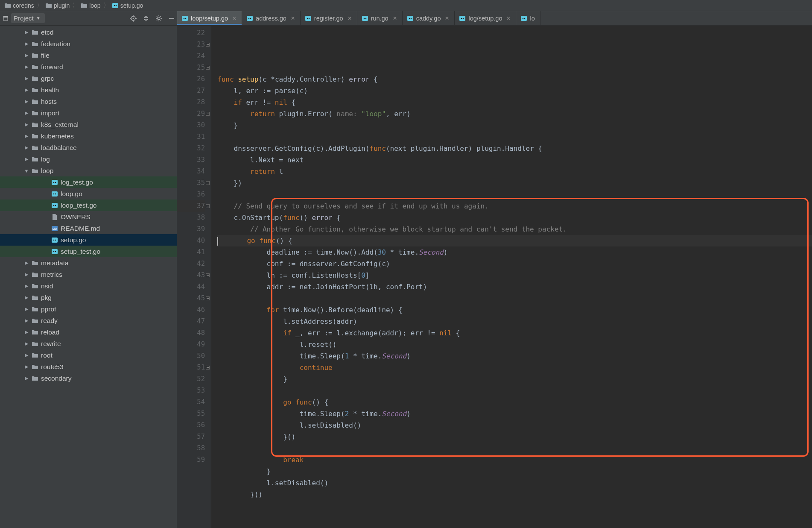 The height and width of the screenshot is (528, 812). Describe the element at coordinates (88, 44) in the screenshot. I see `tree-item: ▶federation` at that location.